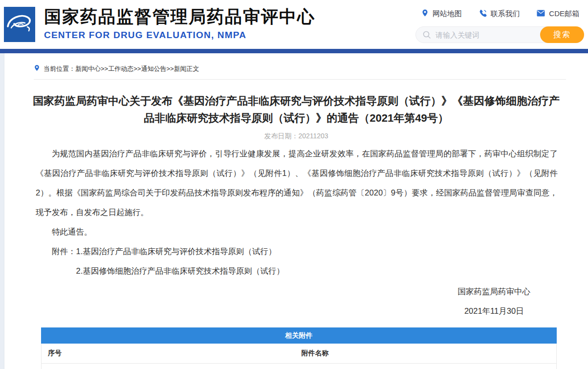  What do you see at coordinates (58, 354) in the screenshot?
I see `column-header-no: 序号` at bounding box center [58, 354].